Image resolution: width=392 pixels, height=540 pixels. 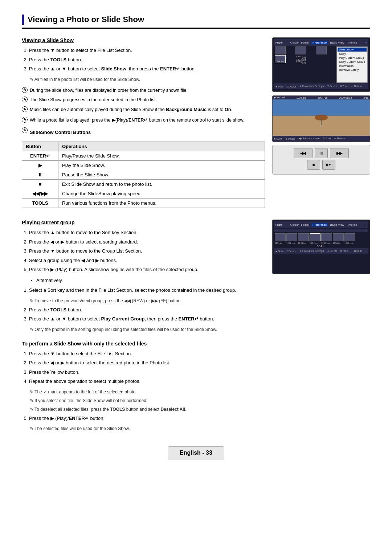 I want to click on pcg-step-2: Press the ◀ or ▶ button to select a sort…, so click(x=147, y=242).